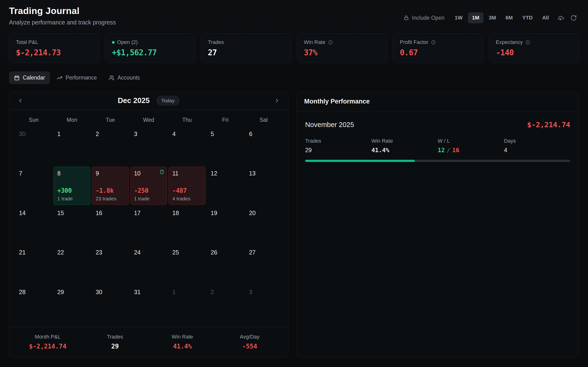 The height and width of the screenshot is (367, 588). Describe the element at coordinates (246, 48) in the screenshot. I see `stat-card-trades: Trades 27` at that location.